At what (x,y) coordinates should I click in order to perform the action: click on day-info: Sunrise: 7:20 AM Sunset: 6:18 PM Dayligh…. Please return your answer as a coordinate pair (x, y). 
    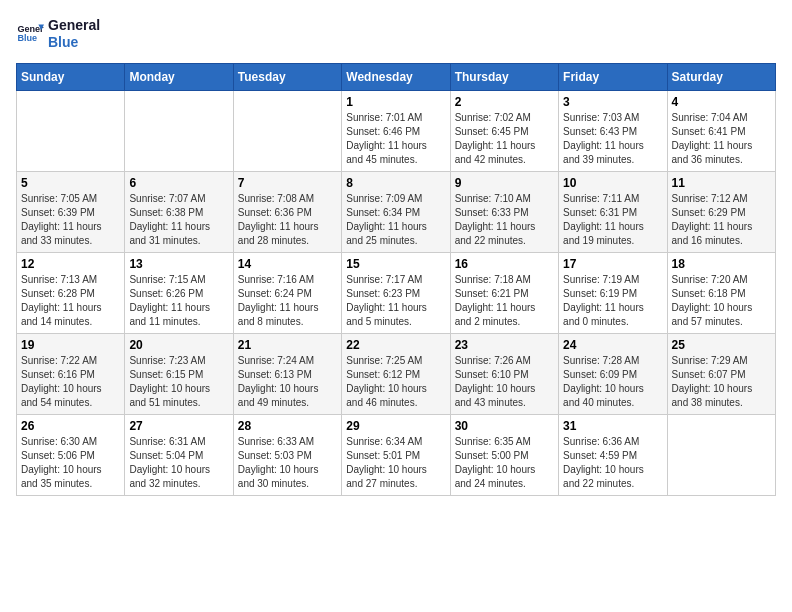
    Looking at the image, I should click on (722, 301).